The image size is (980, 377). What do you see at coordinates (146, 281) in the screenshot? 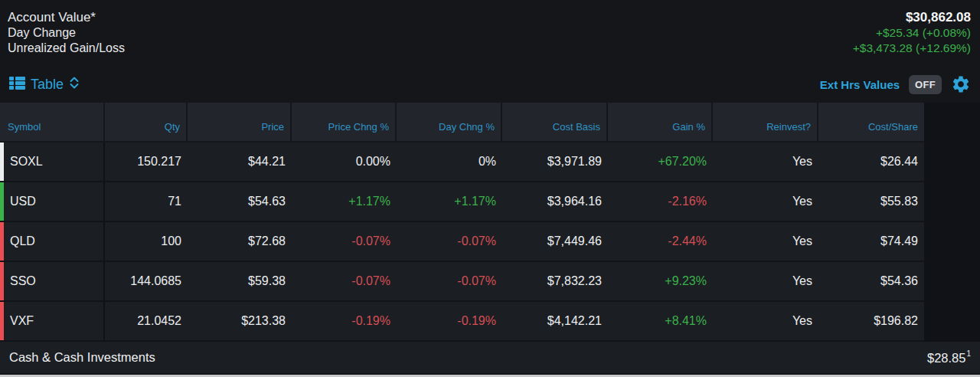
I see `qty-cell: 144.0685` at bounding box center [146, 281].